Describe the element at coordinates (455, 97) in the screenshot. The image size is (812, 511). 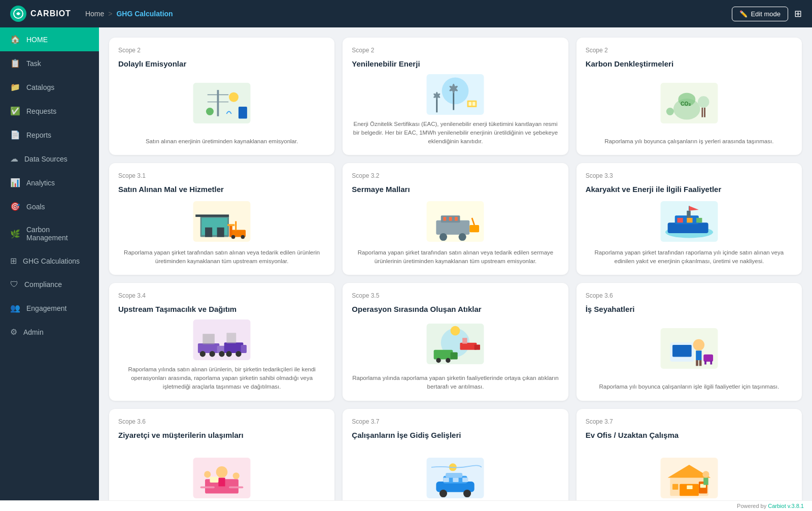
I see `card-1: Scope 2 Yenilenebilir Enerji Enerji Özni…` at that location.